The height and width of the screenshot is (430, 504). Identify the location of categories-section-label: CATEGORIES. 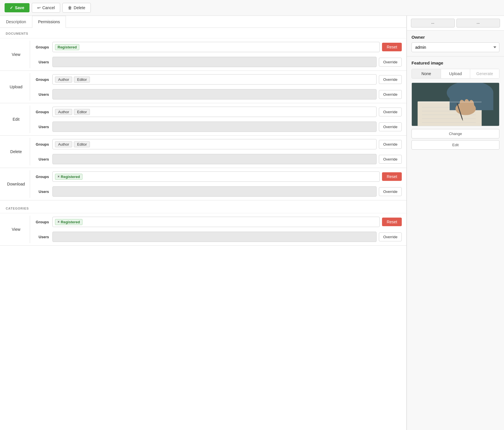
(203, 208).